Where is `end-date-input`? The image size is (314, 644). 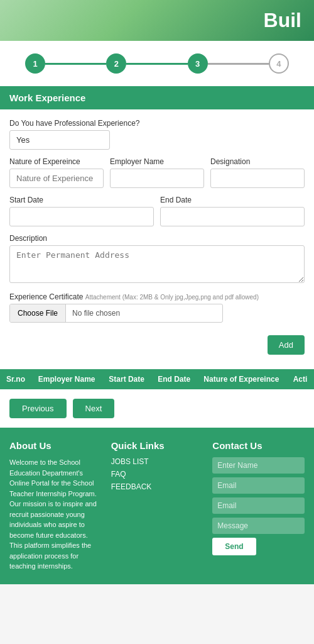 end-date-input is located at coordinates (232, 216).